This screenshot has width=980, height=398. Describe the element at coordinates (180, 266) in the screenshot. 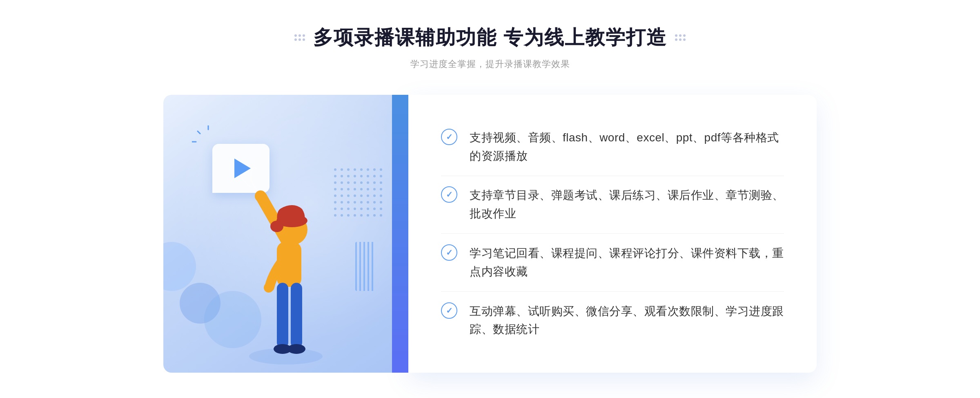

I see `semi-circle-left` at that location.